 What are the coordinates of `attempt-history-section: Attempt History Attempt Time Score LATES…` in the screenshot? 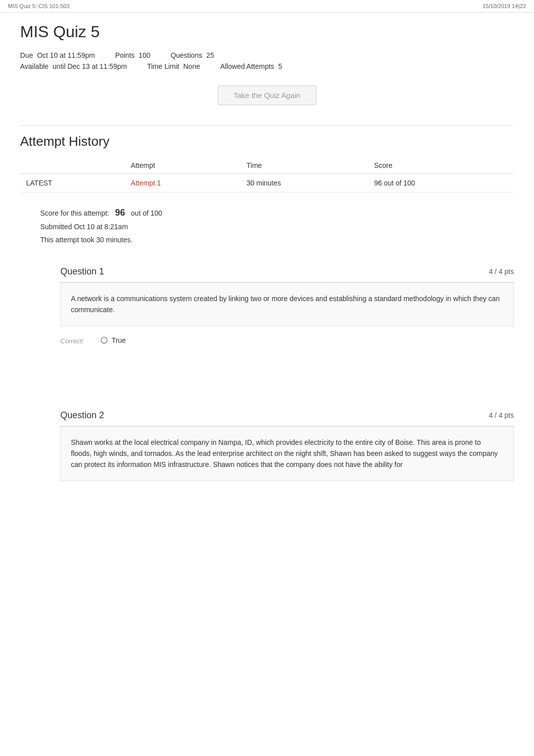 It's located at (267, 159).